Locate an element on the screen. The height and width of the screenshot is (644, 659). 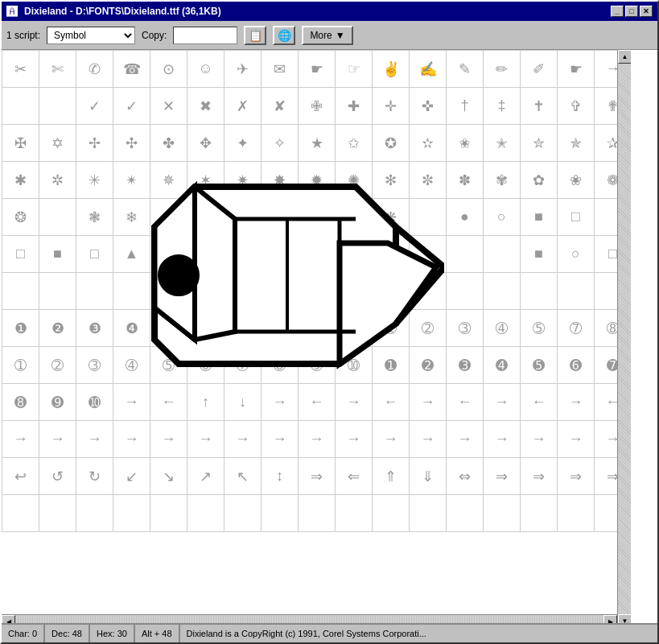
grid-cell: ➆ is located at coordinates (243, 365).